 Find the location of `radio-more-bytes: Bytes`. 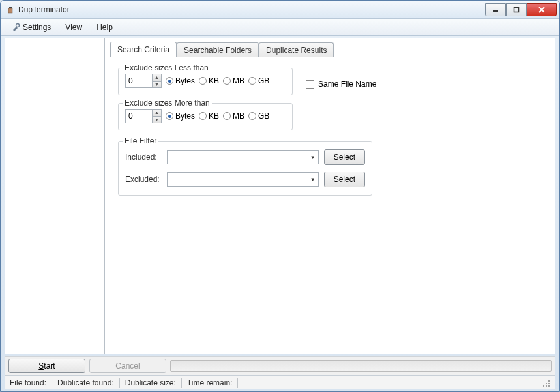

radio-more-bytes: Bytes is located at coordinates (180, 116).